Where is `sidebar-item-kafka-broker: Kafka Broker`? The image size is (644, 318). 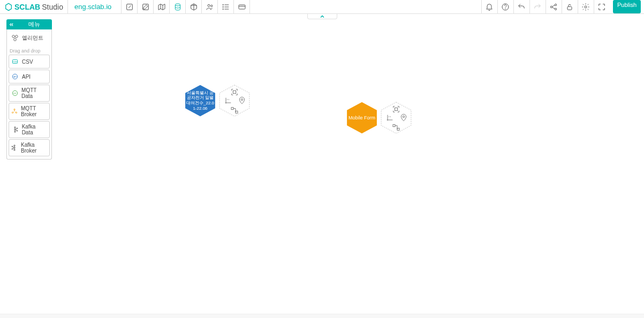
sidebar-item-kafka-broker: Kafka Broker is located at coordinates (29, 148).